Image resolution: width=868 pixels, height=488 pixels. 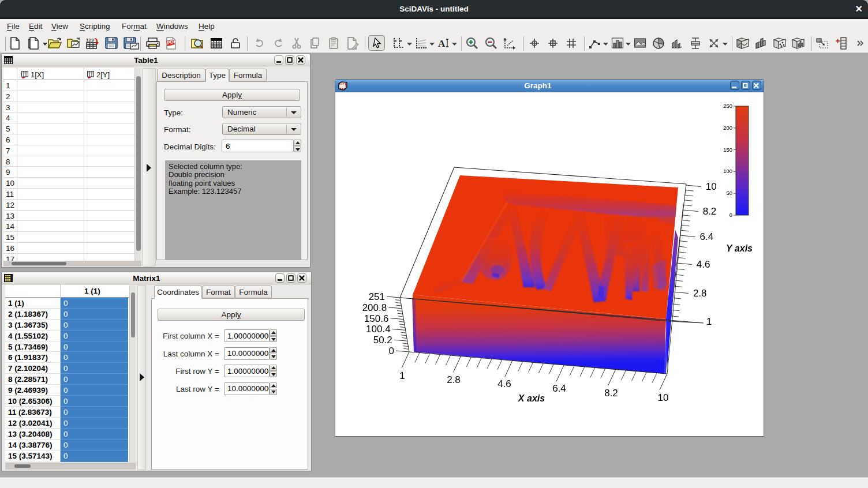 What do you see at coordinates (377, 296) in the screenshot?
I see `svg-text: 251` at bounding box center [377, 296].